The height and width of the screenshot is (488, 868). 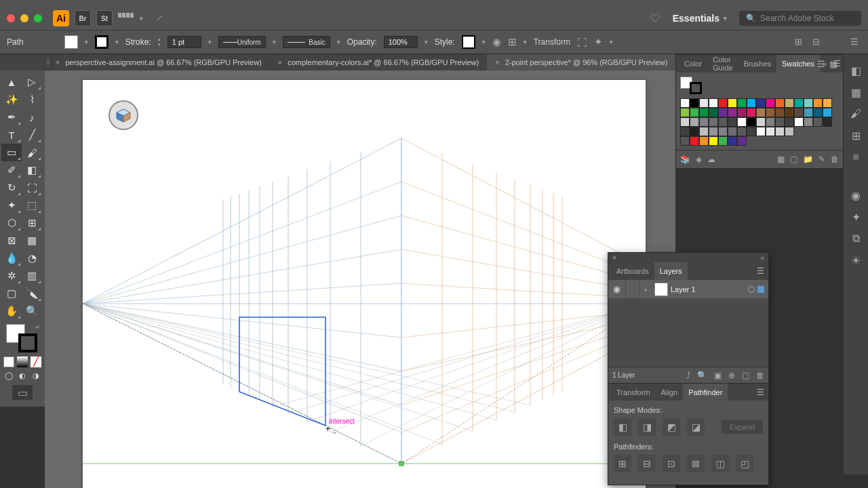 I want to click on fill-stroke-indicator: ⤾, so click(x=22, y=338).